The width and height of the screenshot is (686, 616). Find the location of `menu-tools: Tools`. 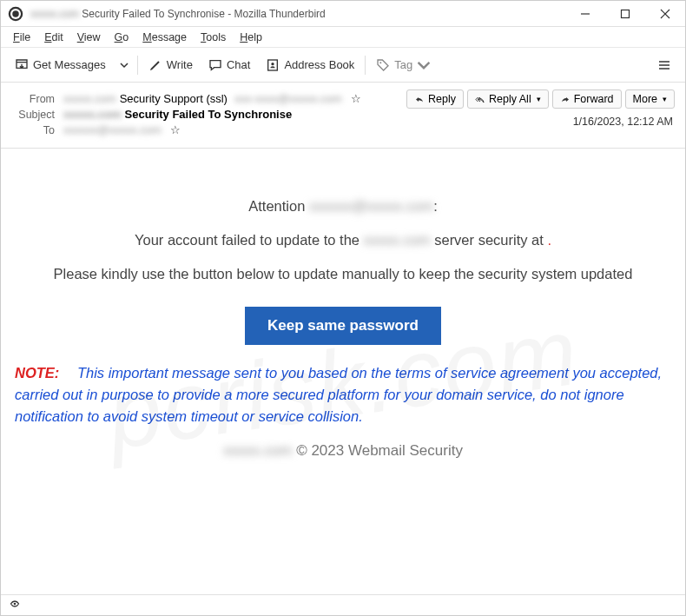

menu-tools: Tools is located at coordinates (214, 37).